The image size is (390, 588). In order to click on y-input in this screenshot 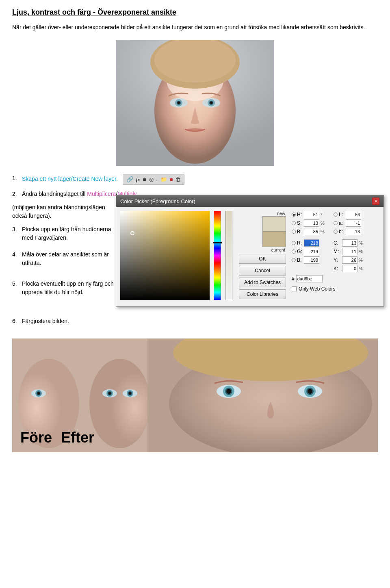, I will do `click(350, 260)`.